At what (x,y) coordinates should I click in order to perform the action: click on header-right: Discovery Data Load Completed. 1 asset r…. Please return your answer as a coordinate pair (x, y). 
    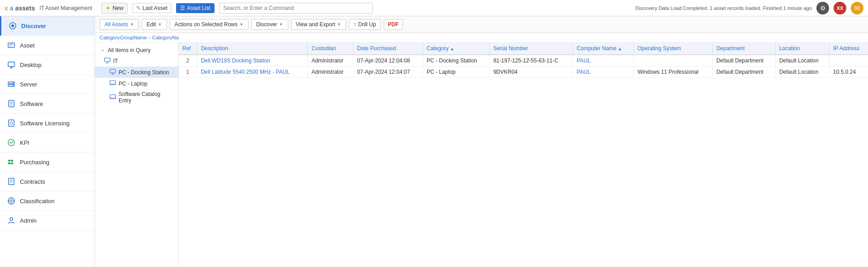
    Looking at the image, I should click on (749, 8).